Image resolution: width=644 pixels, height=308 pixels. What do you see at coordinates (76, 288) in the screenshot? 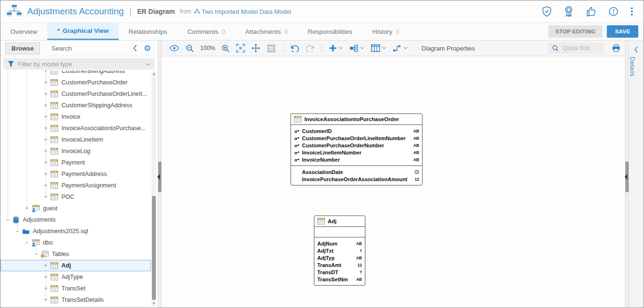
I see `tree-item-transset: +TransSet` at bounding box center [76, 288].